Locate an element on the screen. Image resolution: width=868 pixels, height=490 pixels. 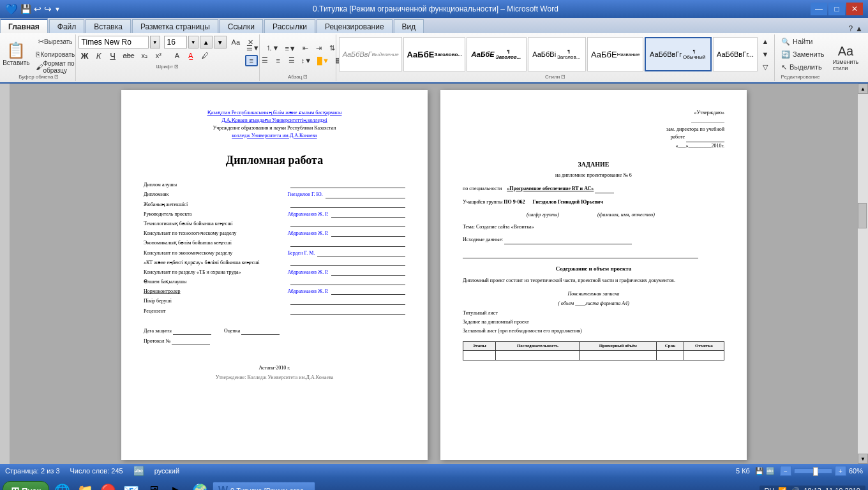
font-size-dropdown: ▼ is located at coordinates (193, 42).